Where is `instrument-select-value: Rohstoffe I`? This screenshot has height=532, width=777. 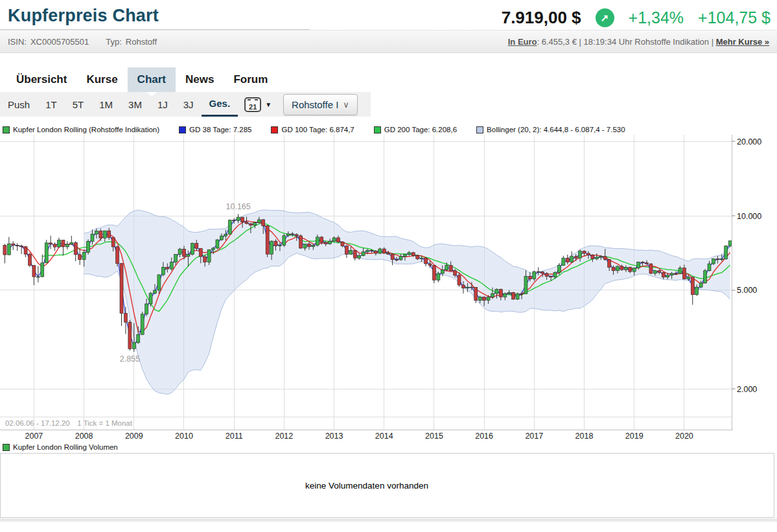 instrument-select-value: Rohstoffe I is located at coordinates (315, 105).